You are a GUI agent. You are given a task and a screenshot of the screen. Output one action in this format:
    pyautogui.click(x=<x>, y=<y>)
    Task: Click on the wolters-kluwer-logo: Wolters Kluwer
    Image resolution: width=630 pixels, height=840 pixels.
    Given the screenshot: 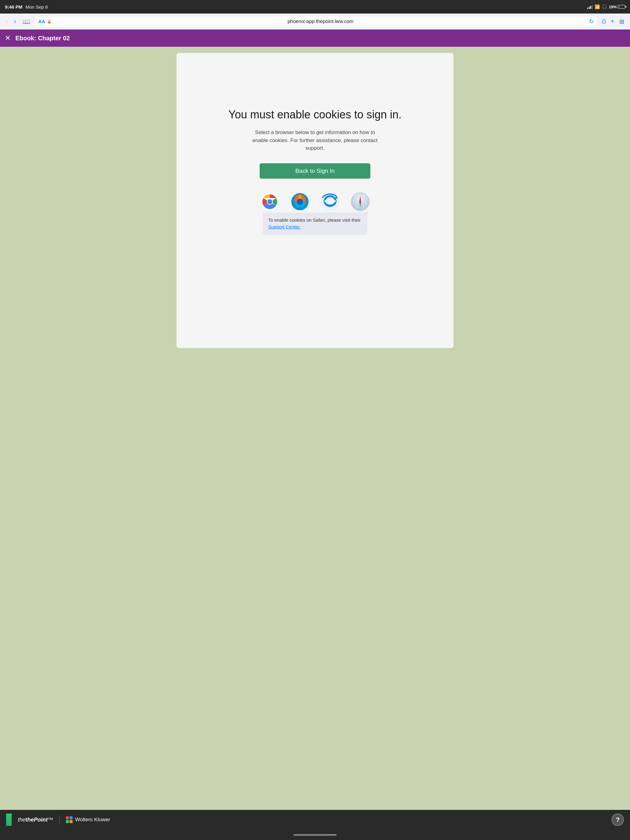 What is the action you would take?
    pyautogui.click(x=88, y=819)
    